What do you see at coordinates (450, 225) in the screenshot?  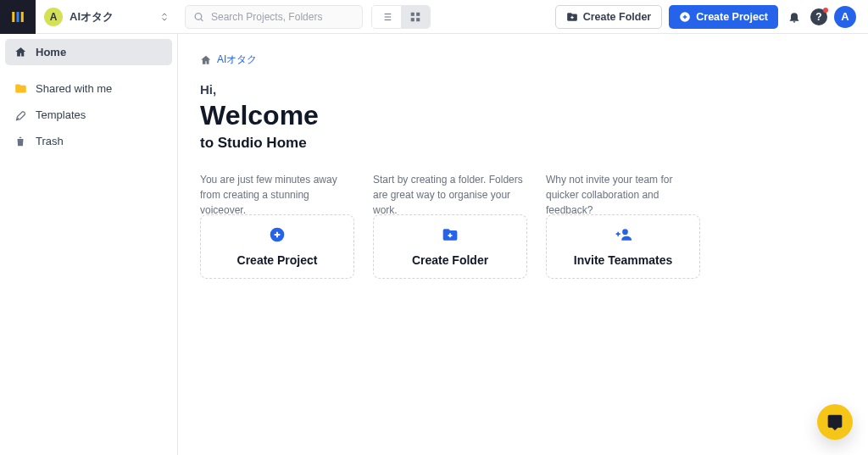 I see `card-col-folder: Start by creating a folder. Folders are …` at bounding box center [450, 225].